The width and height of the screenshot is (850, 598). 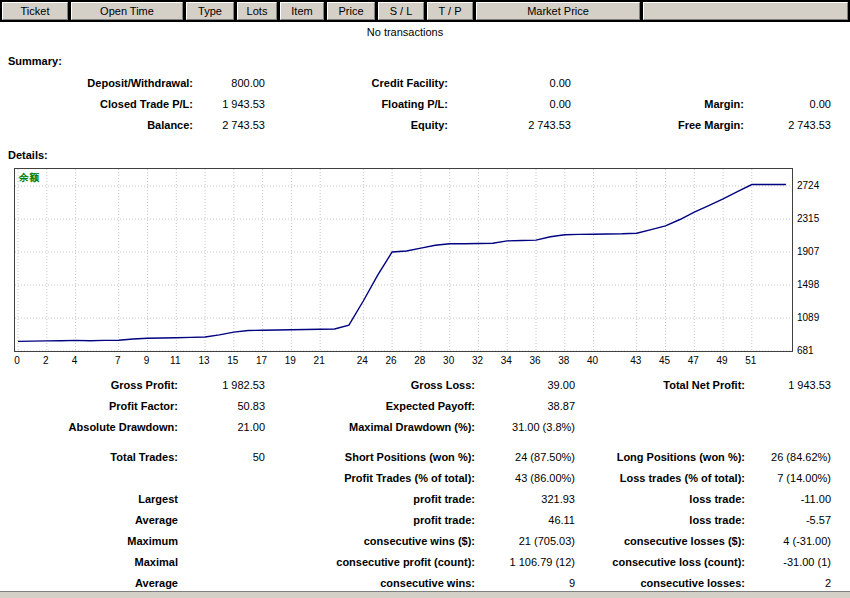 I want to click on stat-label: Profit Factor:, so click(x=89, y=406).